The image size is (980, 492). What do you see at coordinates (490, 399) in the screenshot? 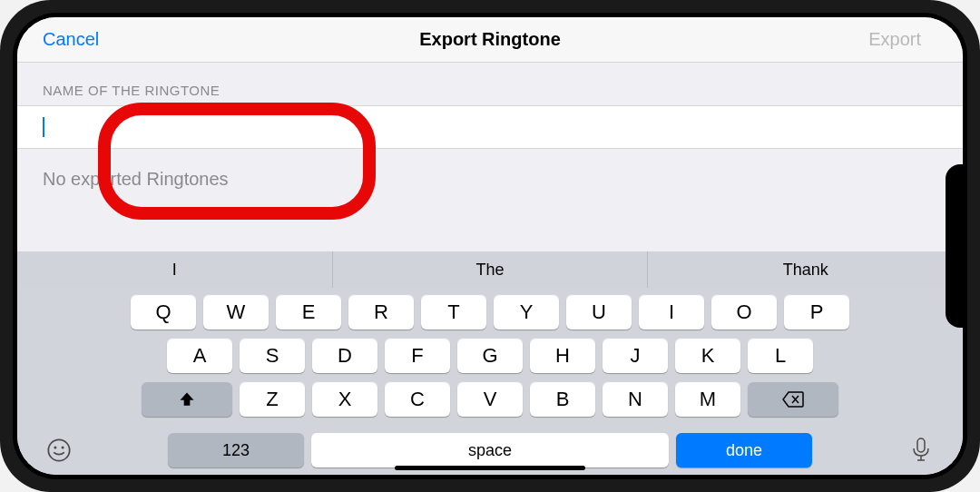
I see `key-v: V` at bounding box center [490, 399].